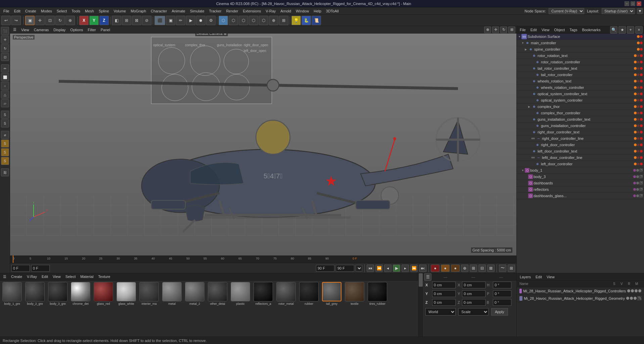 The width and height of the screenshot is (644, 344). Describe the element at coordinates (159, 11) in the screenshot. I see `menu-character: Character` at that location.